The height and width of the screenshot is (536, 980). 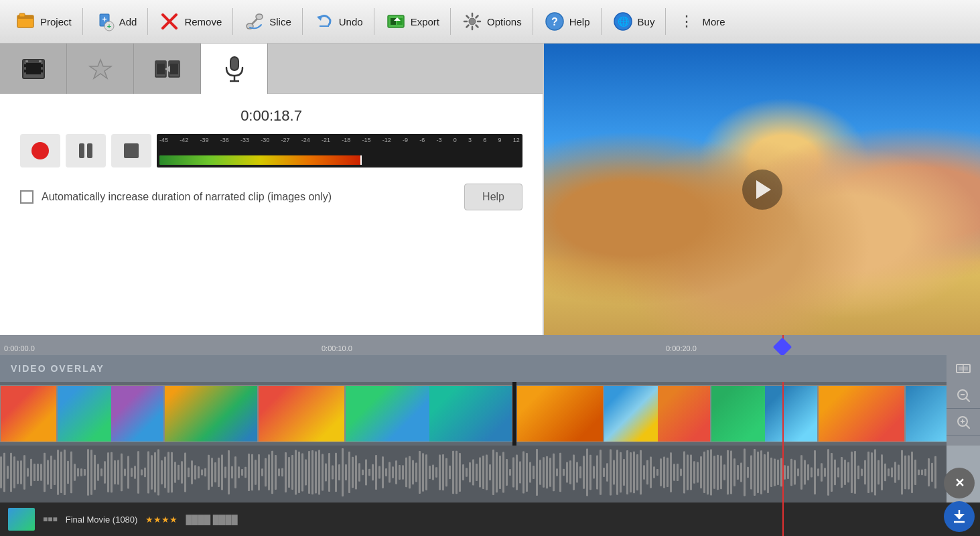 I want to click on fit-button, so click(x=963, y=441).